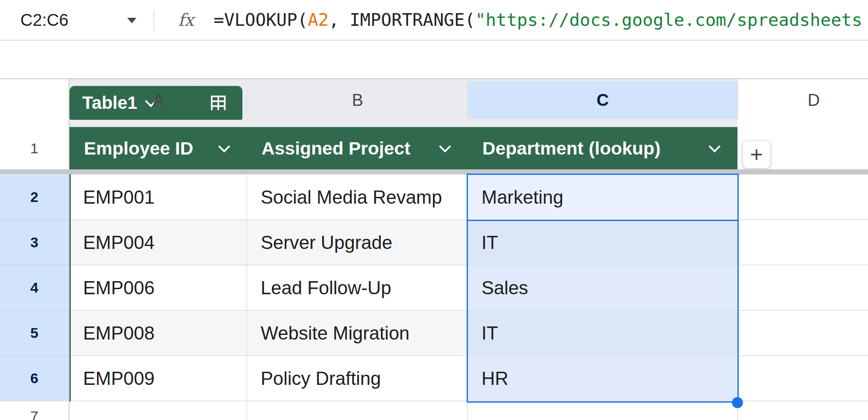 This screenshot has height=420, width=868. I want to click on row-header-5: 5, so click(34, 334).